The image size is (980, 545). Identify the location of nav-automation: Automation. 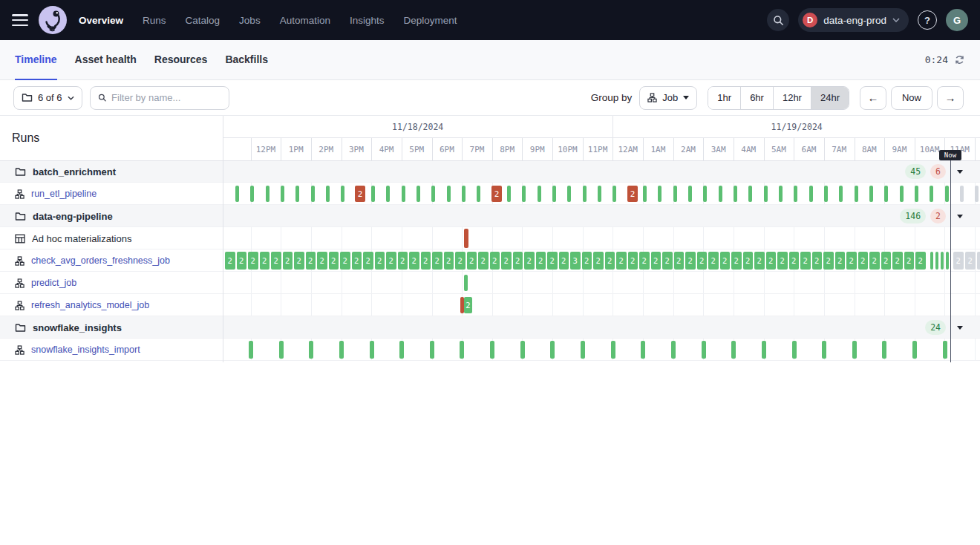
(305, 21).